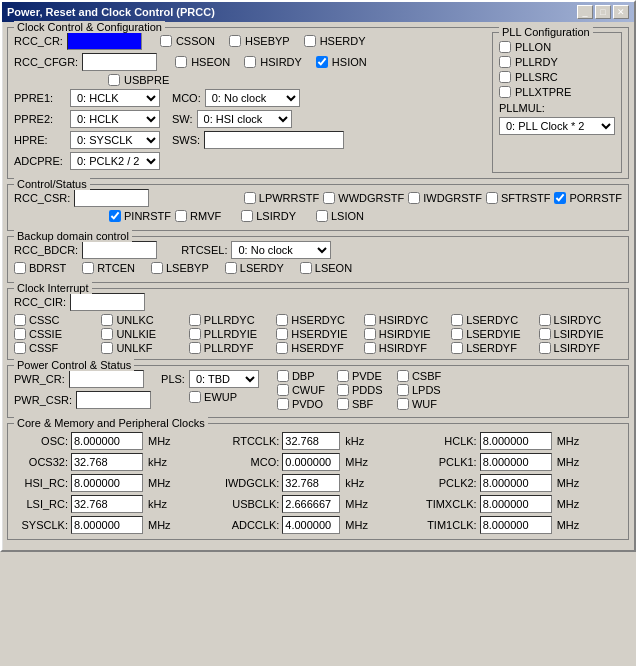 The width and height of the screenshot is (636, 666). Describe the element at coordinates (157, 268) in the screenshot. I see `lsebyp-check` at that location.